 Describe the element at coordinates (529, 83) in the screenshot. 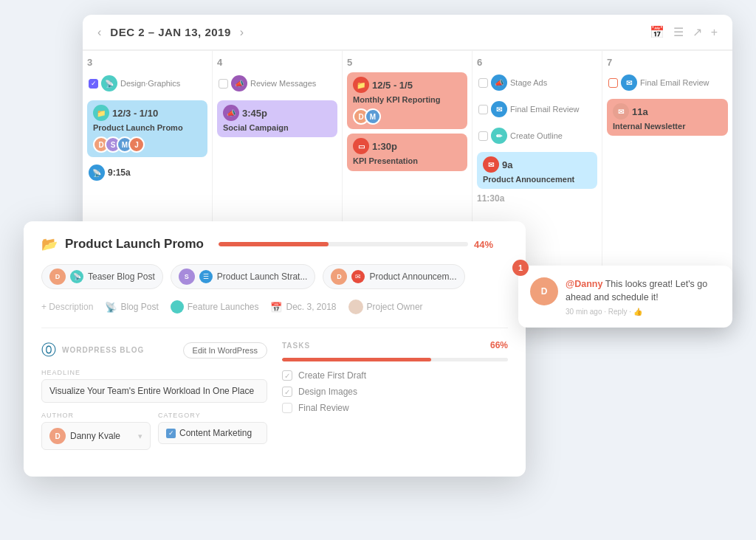

I see `task-label: Stage Ads` at that location.